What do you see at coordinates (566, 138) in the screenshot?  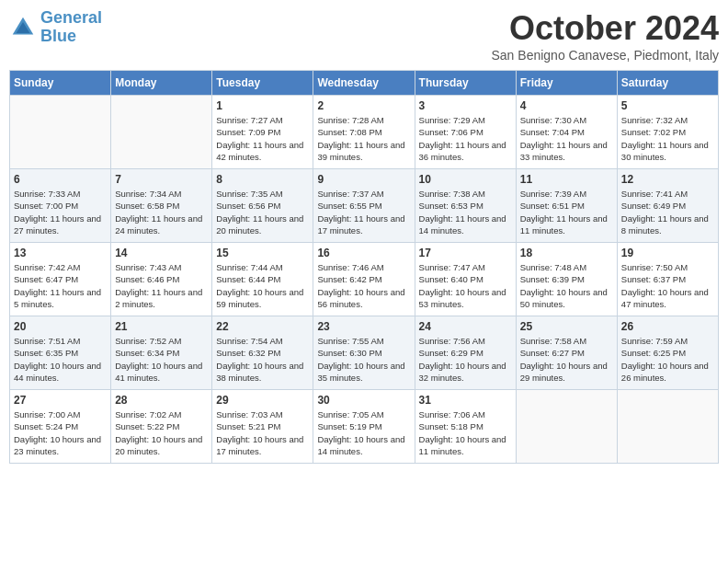 I see `day-info: Sunrise: 7:30 AM Sunset: 7:04 PM Dayligh…` at bounding box center [566, 138].